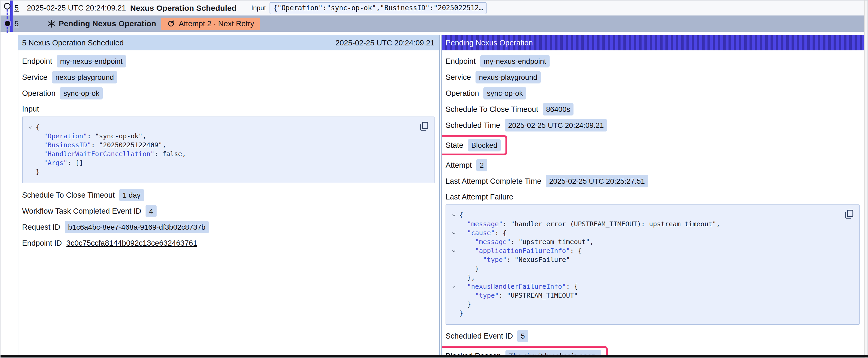  Describe the element at coordinates (434, 356) in the screenshot. I see `bottom-divider` at that location.